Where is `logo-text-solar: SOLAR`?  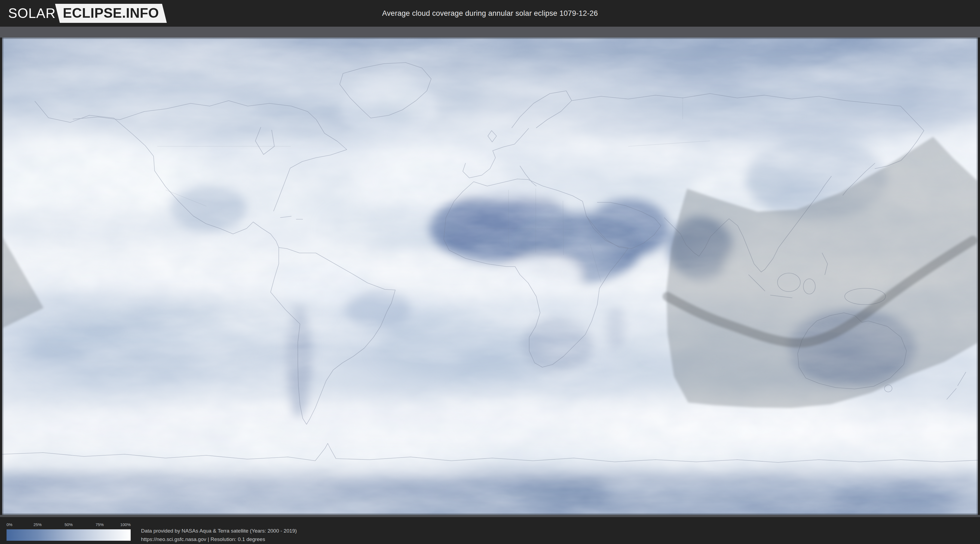 logo-text-solar: SOLAR is located at coordinates (32, 13).